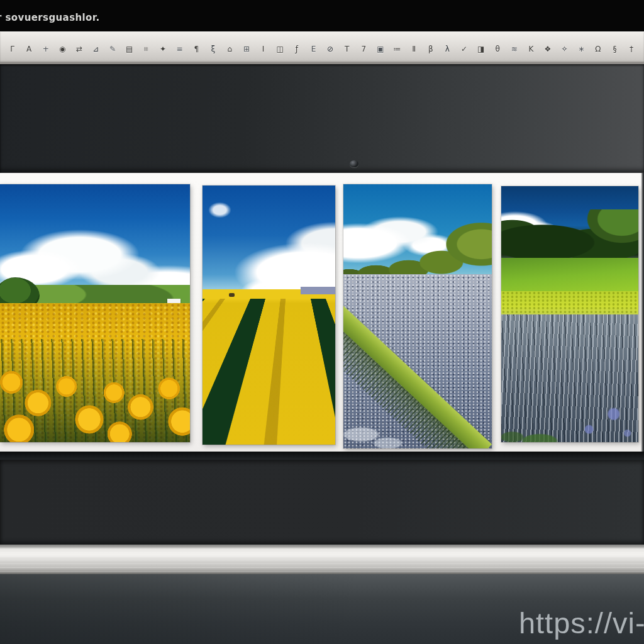  Describe the element at coordinates (531, 49) in the screenshot. I see `toolbar-icon: K` at that location.